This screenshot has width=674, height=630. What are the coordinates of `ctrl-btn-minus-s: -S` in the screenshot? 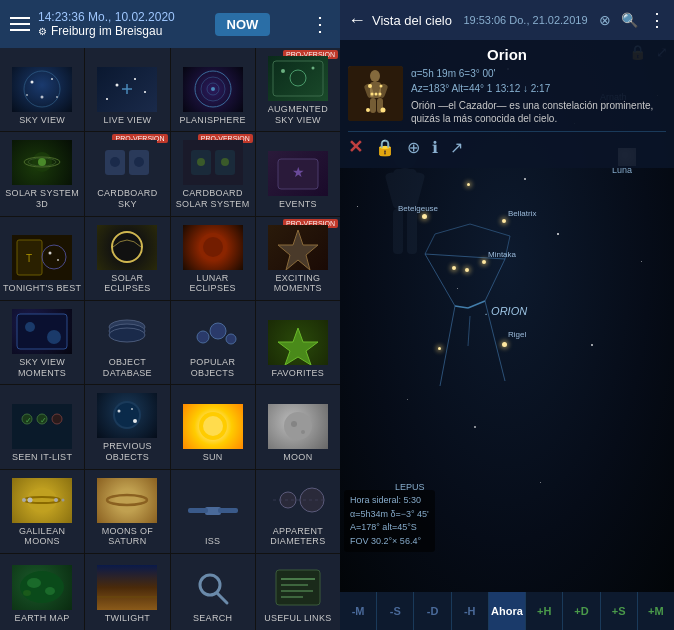 It's located at (396, 611).